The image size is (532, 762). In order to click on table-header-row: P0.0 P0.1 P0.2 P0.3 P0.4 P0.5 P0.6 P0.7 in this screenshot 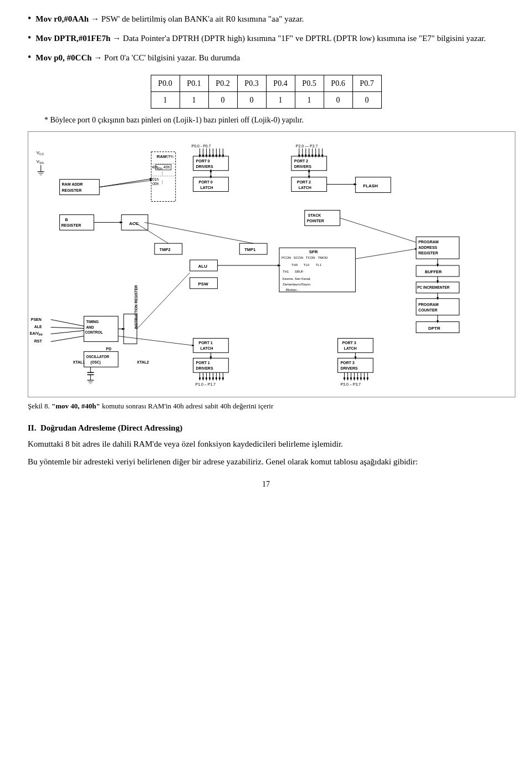, I will do `click(266, 84)`.